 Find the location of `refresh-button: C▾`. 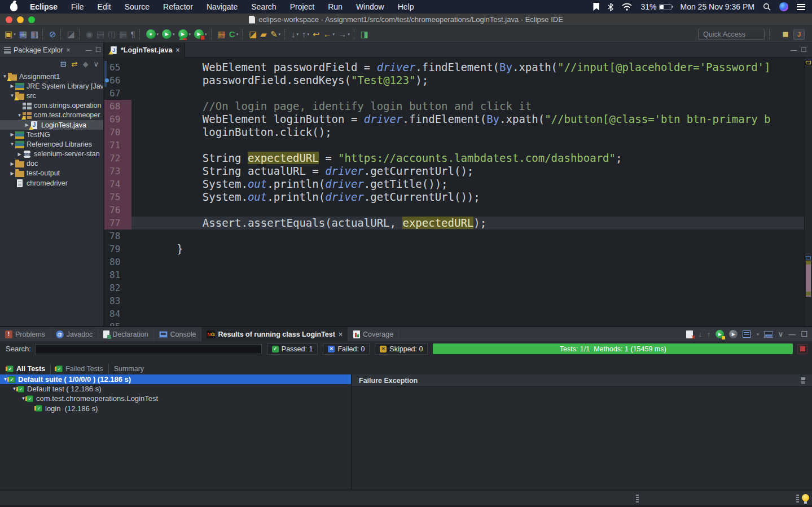

refresh-button: C▾ is located at coordinates (234, 34).